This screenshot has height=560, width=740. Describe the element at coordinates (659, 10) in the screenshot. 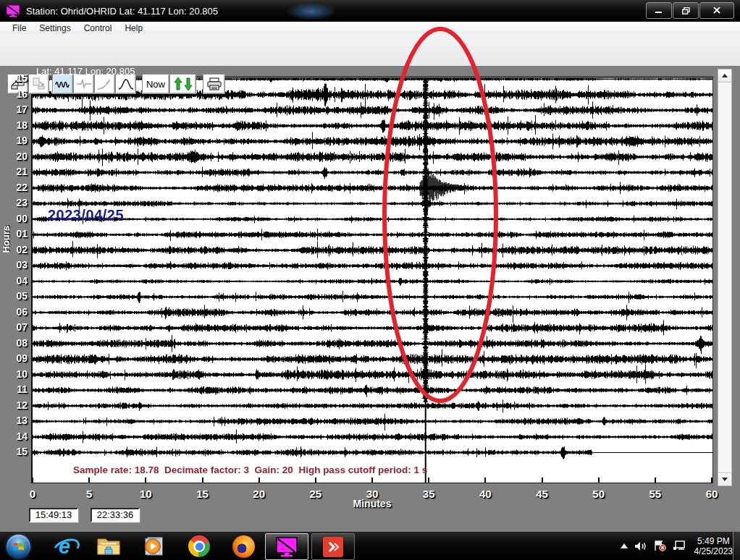

I see `minimize-button` at that location.